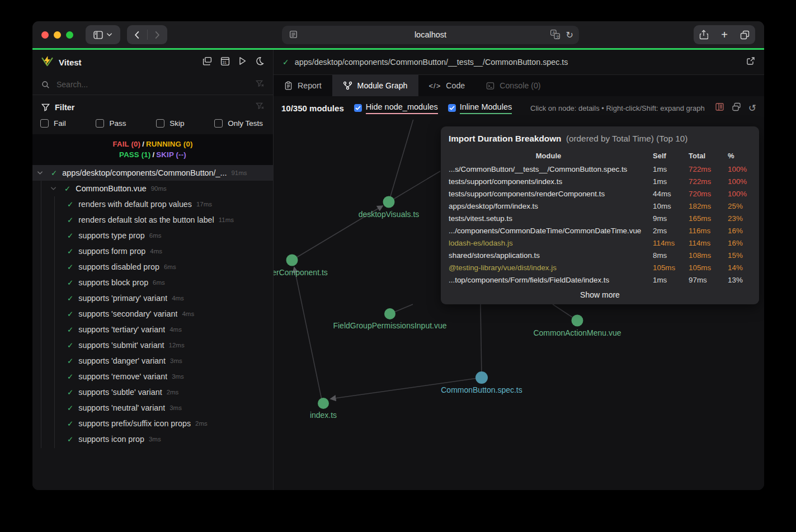  What do you see at coordinates (740, 280) in the screenshot?
I see `percent-cell: 13%` at bounding box center [740, 280].